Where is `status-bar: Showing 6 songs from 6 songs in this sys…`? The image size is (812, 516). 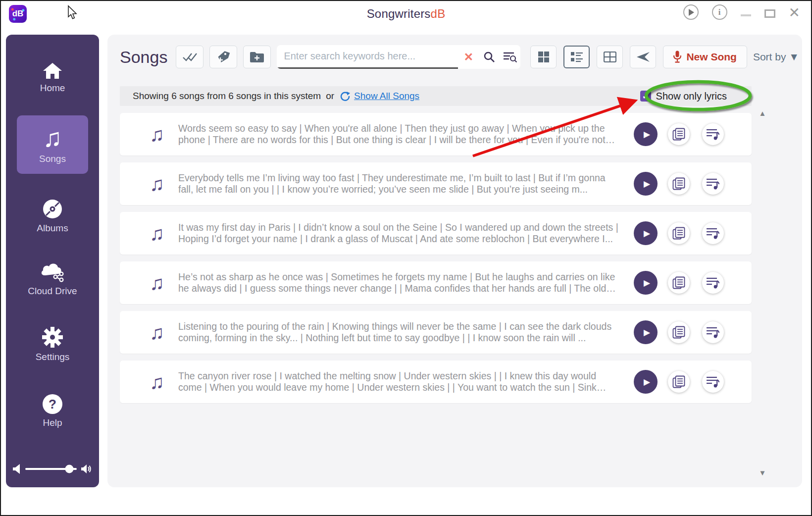 status-bar: Showing 6 songs from 6 songs in this sys… is located at coordinates (436, 96).